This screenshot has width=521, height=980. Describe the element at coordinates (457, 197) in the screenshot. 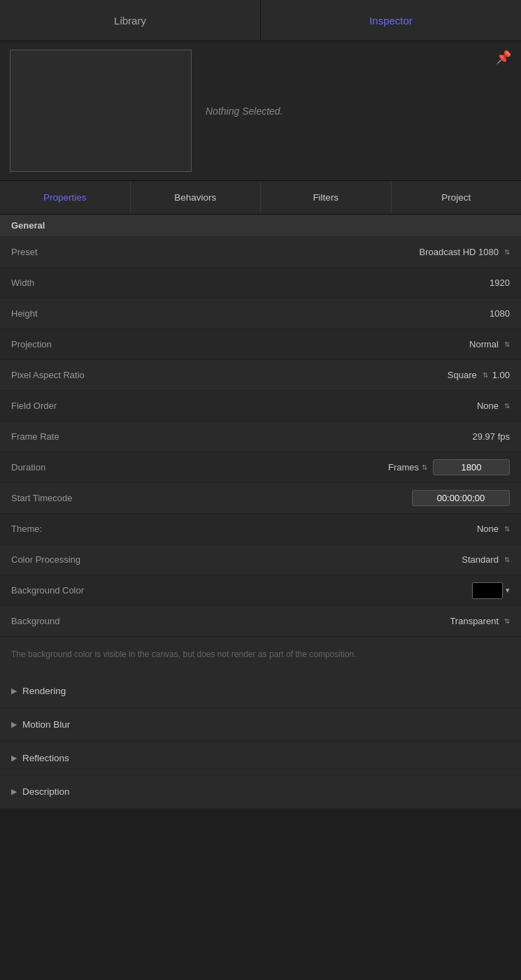

I see `tab-project: Project` at that location.